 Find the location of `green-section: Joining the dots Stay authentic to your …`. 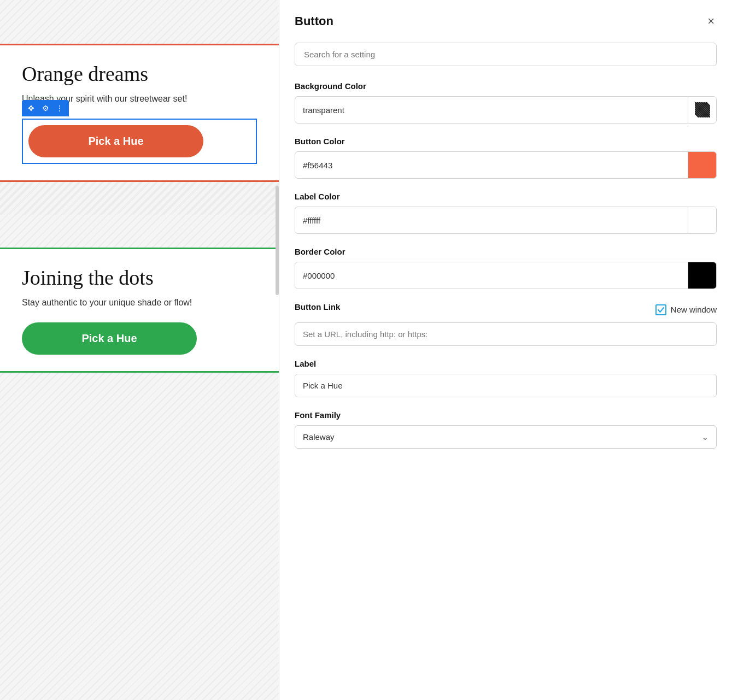

green-section: Joining the dots Stay authentic to your … is located at coordinates (139, 310).